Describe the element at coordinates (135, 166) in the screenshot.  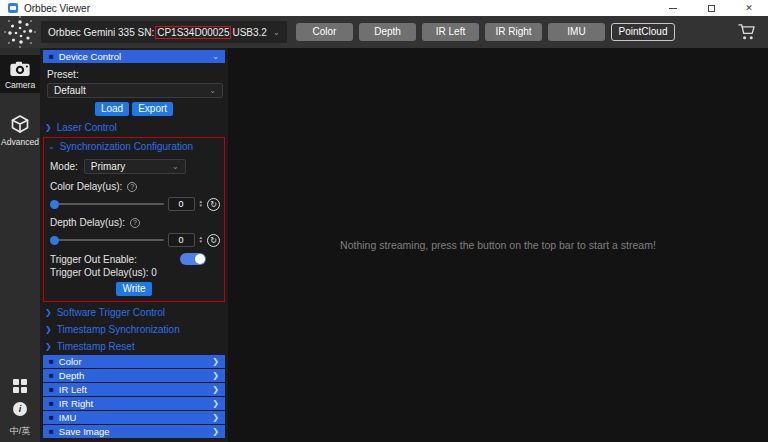
I see `mode-row: Mode: Primary ⌄` at that location.